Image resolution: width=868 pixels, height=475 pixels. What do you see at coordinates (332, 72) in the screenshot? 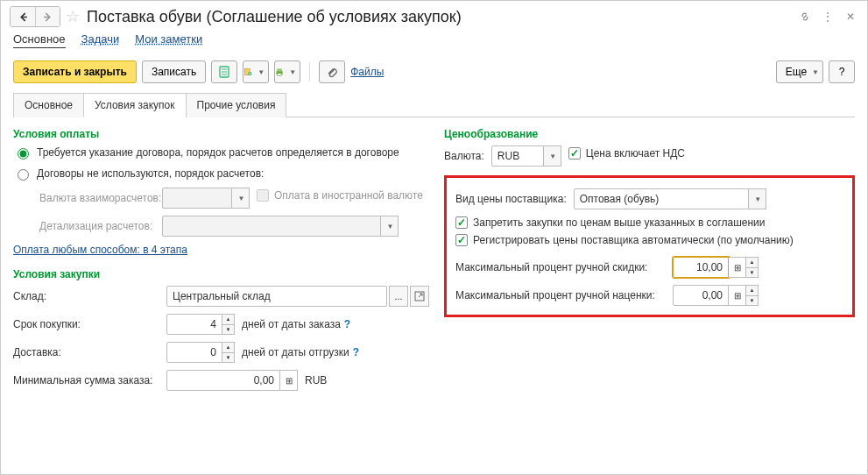
I see `attach-button` at bounding box center [332, 72].